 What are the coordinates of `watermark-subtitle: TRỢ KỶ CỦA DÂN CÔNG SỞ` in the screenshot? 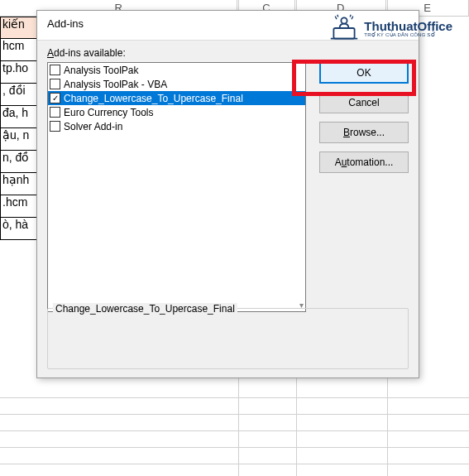 It's located at (409, 35).